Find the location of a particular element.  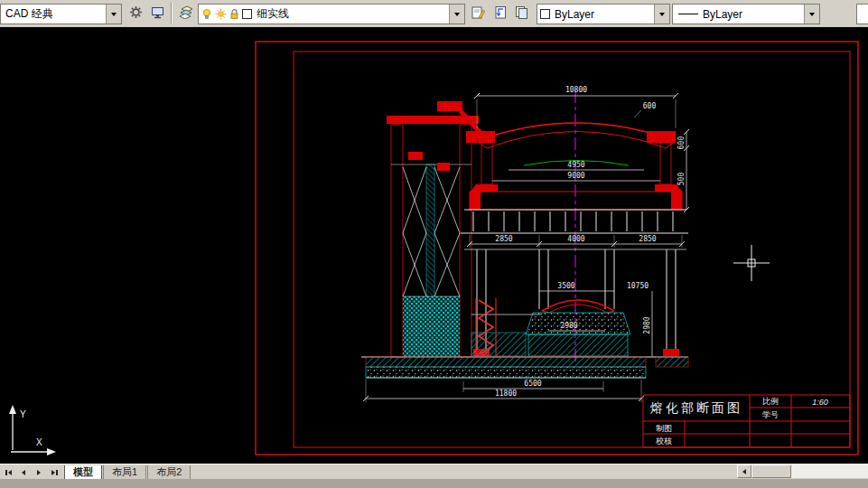

prev-tab-button is located at coordinates (23, 473).